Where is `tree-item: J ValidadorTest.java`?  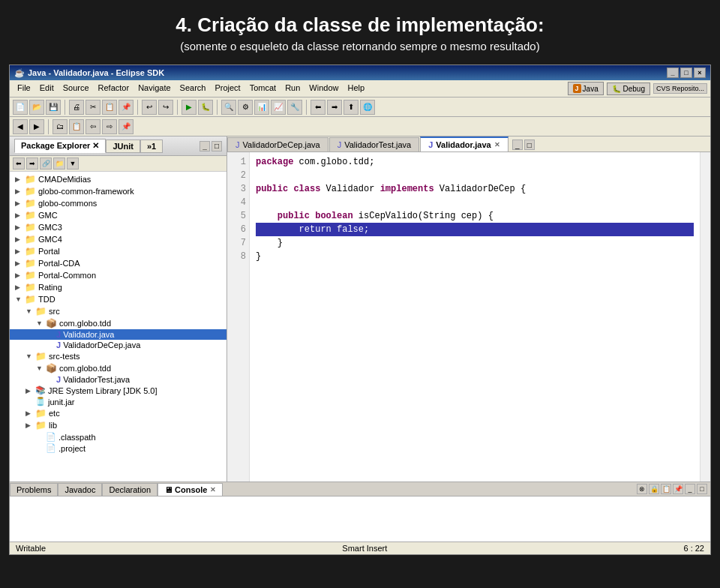
tree-item: J ValidadorTest.java is located at coordinates (118, 380).